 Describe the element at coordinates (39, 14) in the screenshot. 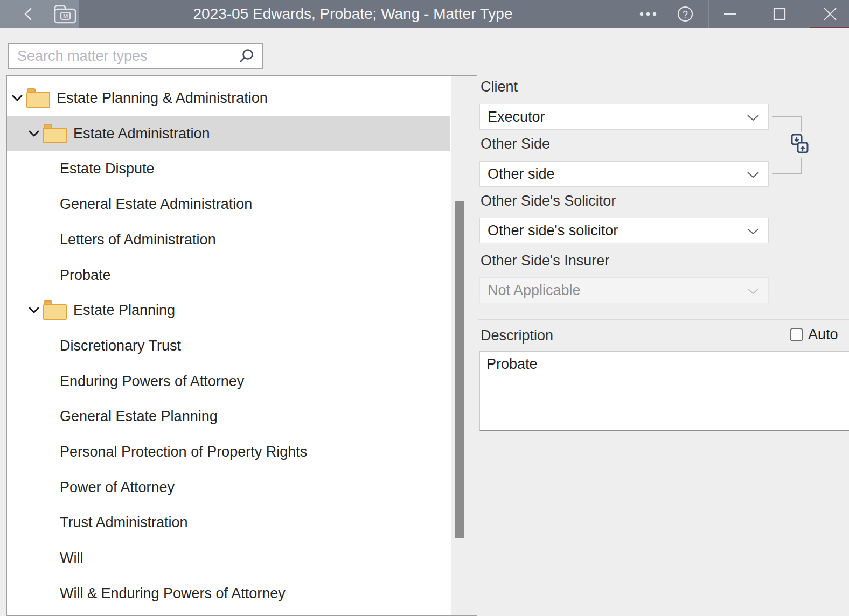

I see `titlebar-left-segment: M` at that location.